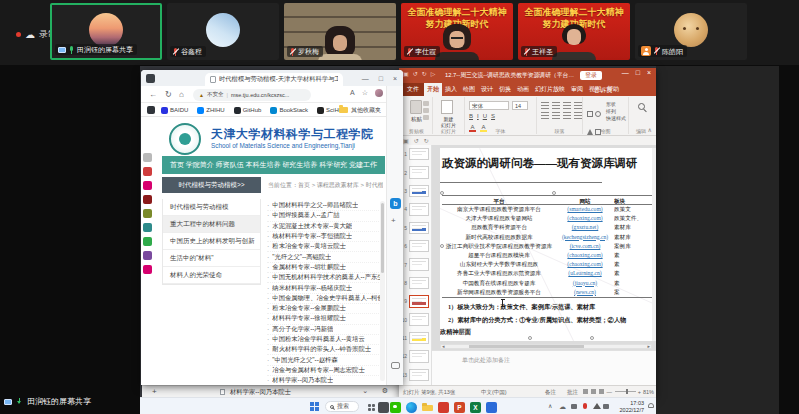 The image size is (799, 414). What do you see at coordinates (314, 406) in the screenshot?
I see `start-button` at bounding box center [314, 406].